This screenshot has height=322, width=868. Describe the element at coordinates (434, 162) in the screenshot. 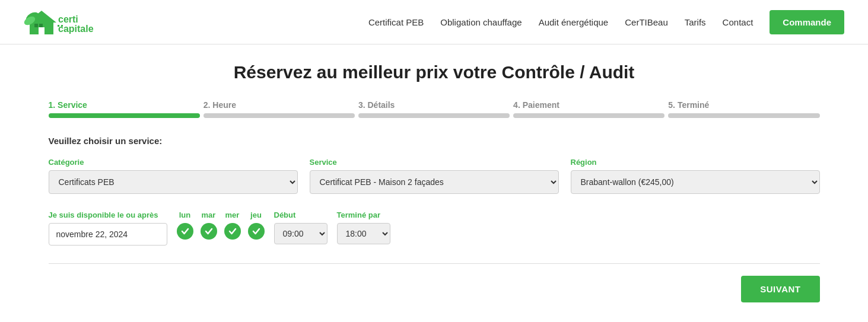

I see `service-label: Service` at that location.